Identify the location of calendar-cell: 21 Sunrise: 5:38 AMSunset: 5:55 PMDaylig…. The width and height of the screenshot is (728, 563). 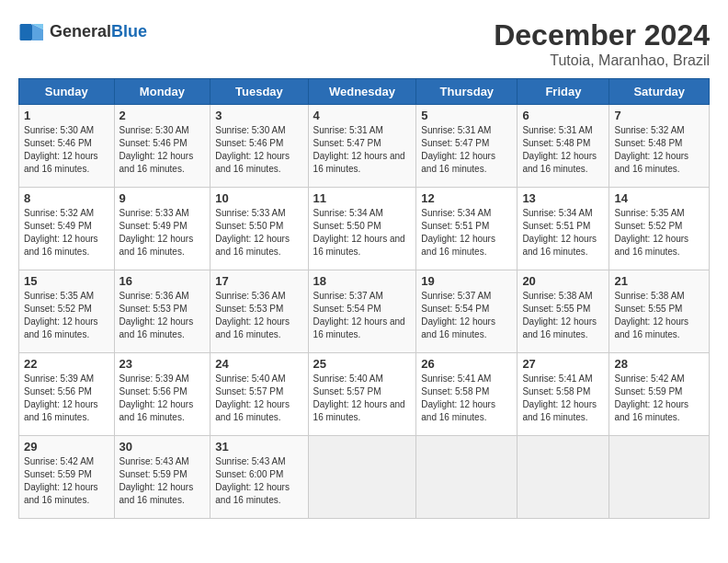
(660, 312).